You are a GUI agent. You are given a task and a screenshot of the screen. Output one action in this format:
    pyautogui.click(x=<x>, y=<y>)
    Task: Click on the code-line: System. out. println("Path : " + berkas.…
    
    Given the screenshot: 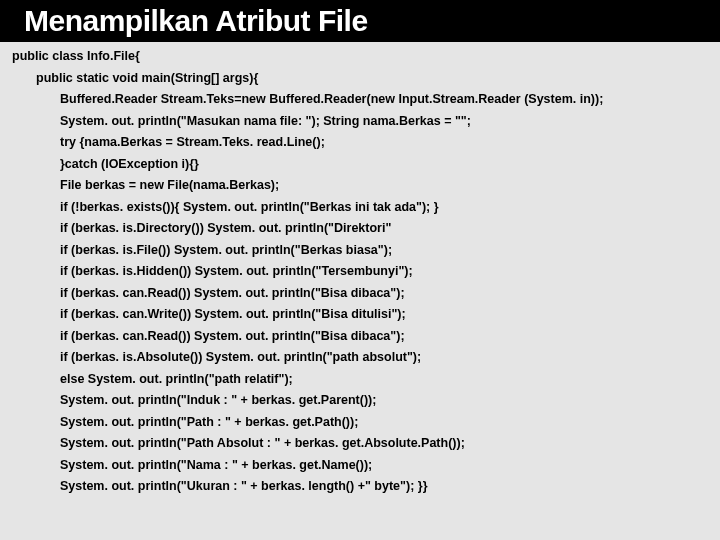 What is the action you would take?
    pyautogui.click(x=366, y=423)
    